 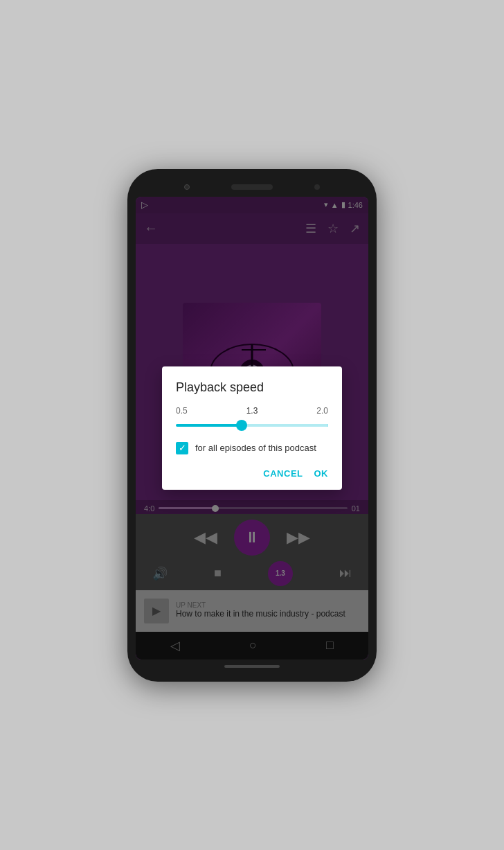 What do you see at coordinates (256, 448) in the screenshot?
I see `checkbox-label: for all episodes of this podcast` at bounding box center [256, 448].